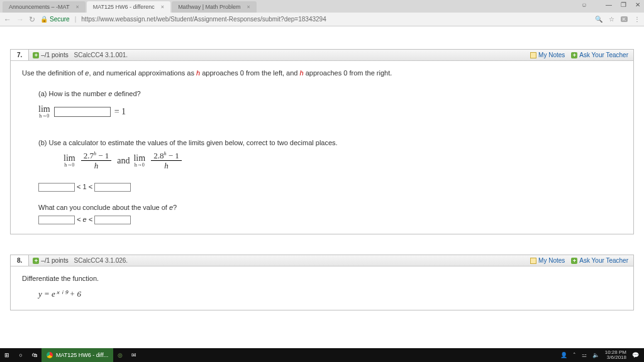 The width and height of the screenshot is (644, 362). What do you see at coordinates (113, 187) in the screenshot?
I see `answer-input-b2` at bounding box center [113, 187].